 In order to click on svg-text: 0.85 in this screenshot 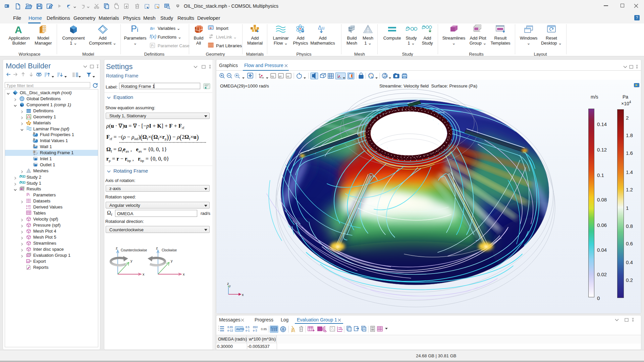, I will do `click(264, 329)`.